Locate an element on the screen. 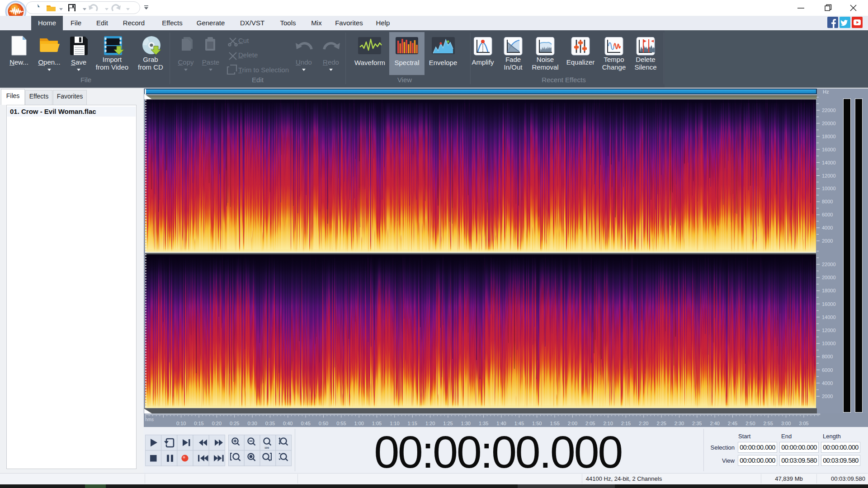  svg-text: 1:15 is located at coordinates (412, 423).